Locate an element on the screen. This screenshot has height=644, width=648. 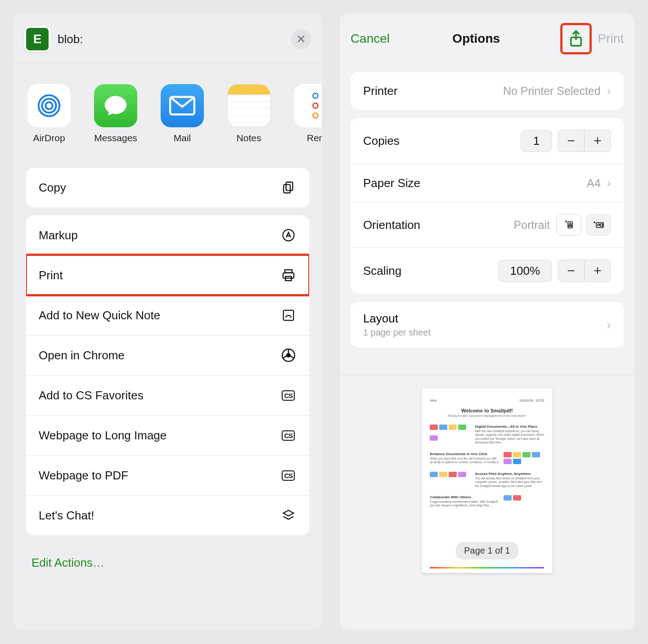
app-icon-letter: E is located at coordinates (38, 39).